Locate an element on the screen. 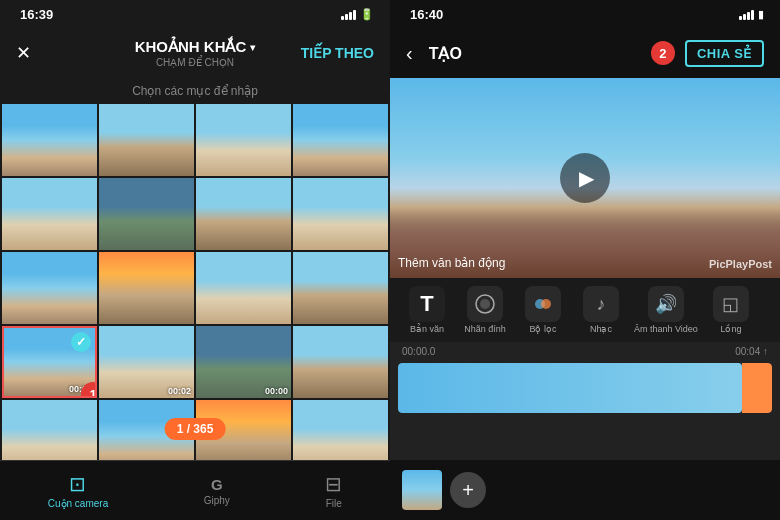  tab-giphy: G Giphy is located at coordinates (217, 491).